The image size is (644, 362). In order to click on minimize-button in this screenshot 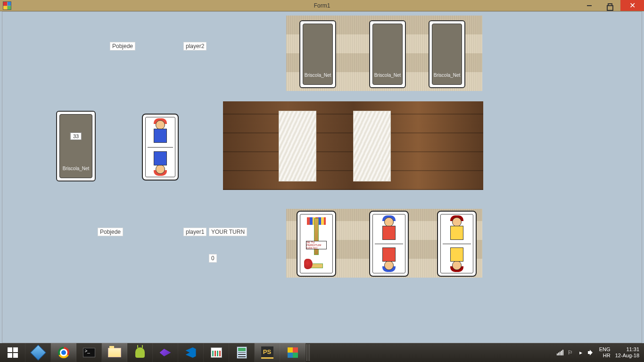, I will do `click(589, 6)`.